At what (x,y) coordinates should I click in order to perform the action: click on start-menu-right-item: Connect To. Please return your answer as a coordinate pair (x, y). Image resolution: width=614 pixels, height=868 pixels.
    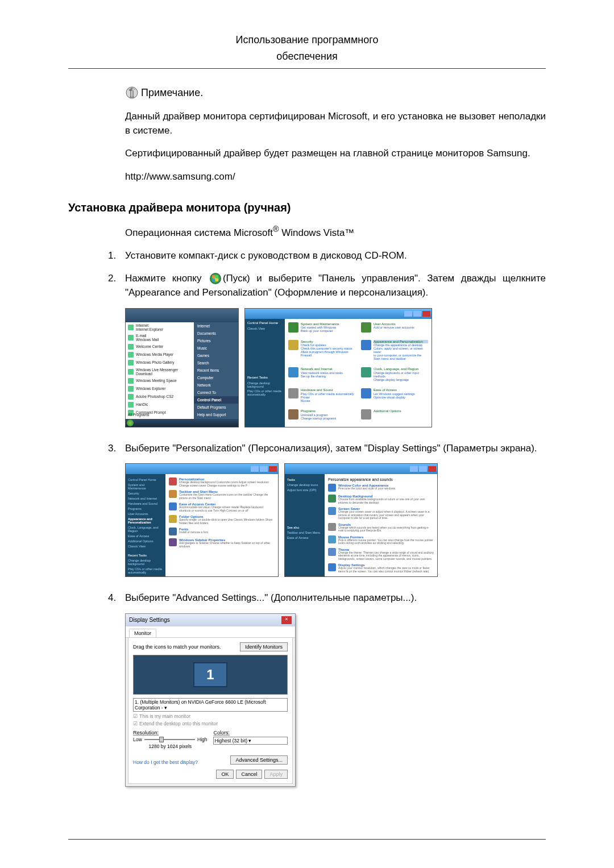
    Looking at the image, I should click on (216, 392).